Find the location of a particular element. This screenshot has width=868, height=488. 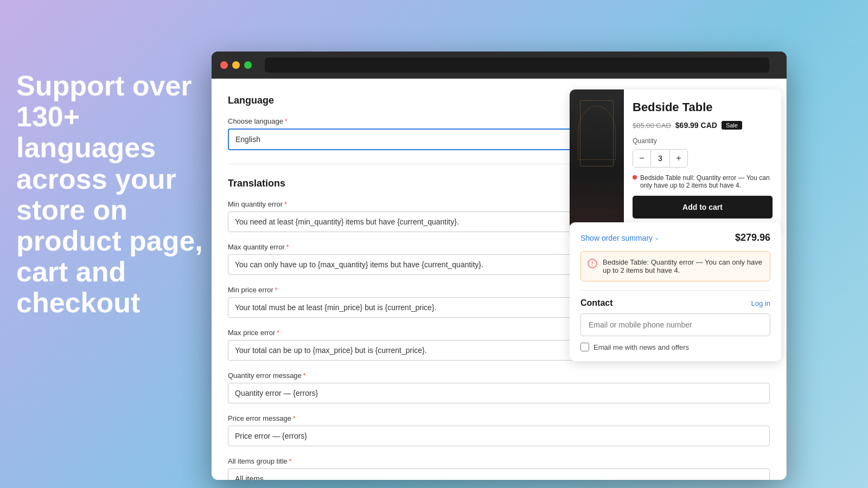

price-error-message-group: Price error message * is located at coordinates (499, 431).